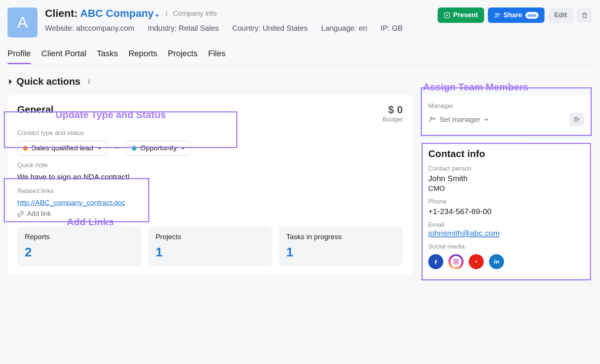  I want to click on edit-button: Edit, so click(561, 15).